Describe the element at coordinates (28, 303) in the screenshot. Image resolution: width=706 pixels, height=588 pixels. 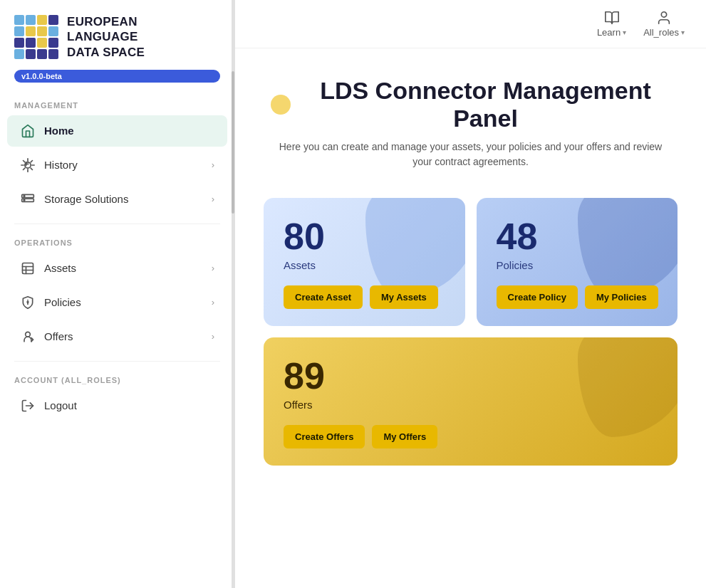
I see `policies-icon` at that location.